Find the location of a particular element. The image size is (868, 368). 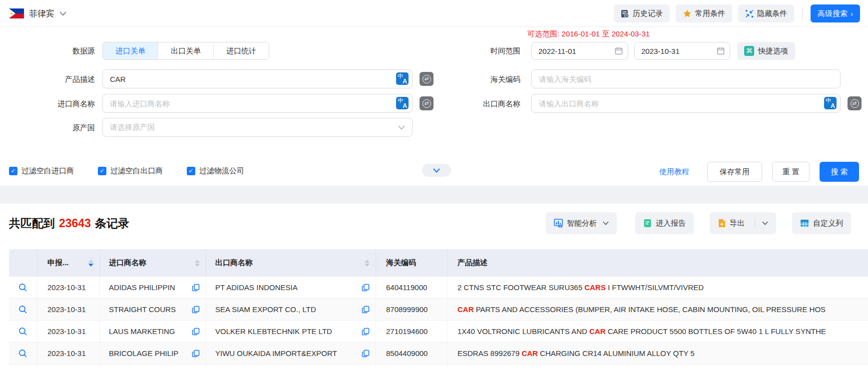

origin-select: 请选择原产国 is located at coordinates (258, 127).